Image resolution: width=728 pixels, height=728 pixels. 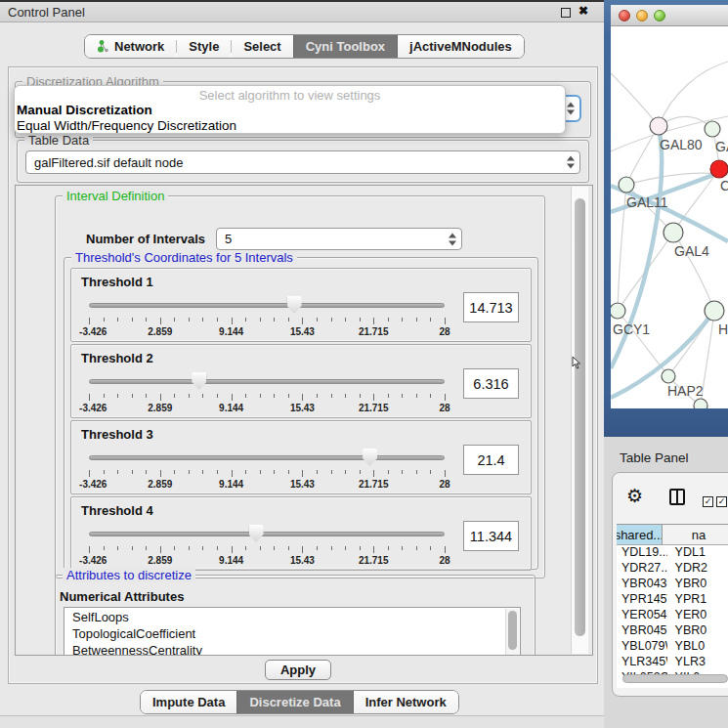 What do you see at coordinates (673, 233) in the screenshot?
I see `network-node-gal4` at bounding box center [673, 233].